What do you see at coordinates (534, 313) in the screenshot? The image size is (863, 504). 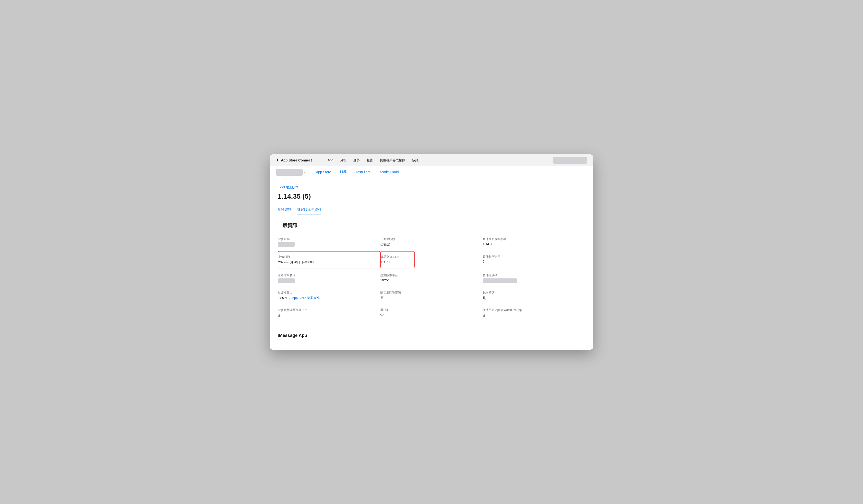 I see `cell-apple-watch-only: 僅適用於 Apple Watch 的 App 否` at bounding box center [534, 313].